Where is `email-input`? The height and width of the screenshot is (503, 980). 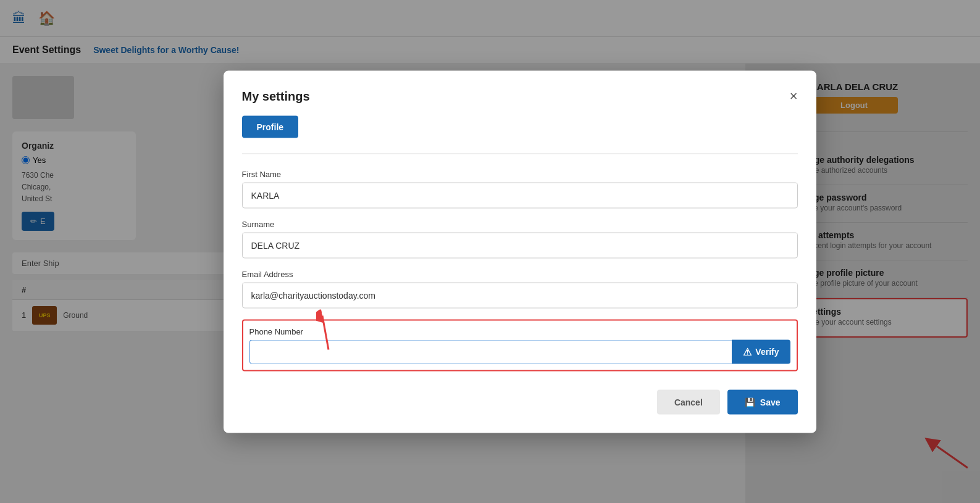
email-input is located at coordinates (520, 295).